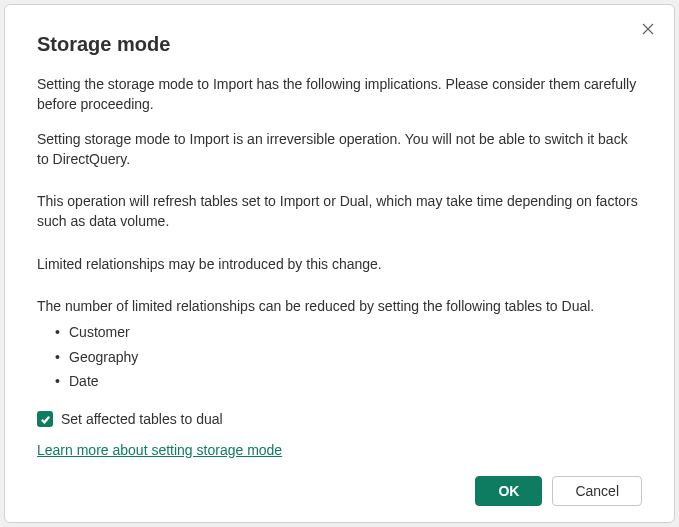 The image size is (679, 527). What do you see at coordinates (348, 381) in the screenshot?
I see `list-item: Date` at bounding box center [348, 381].